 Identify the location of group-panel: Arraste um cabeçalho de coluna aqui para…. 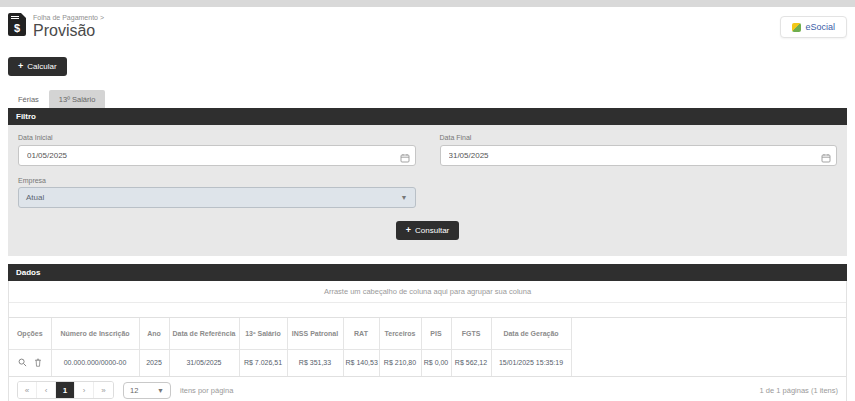
(428, 292).